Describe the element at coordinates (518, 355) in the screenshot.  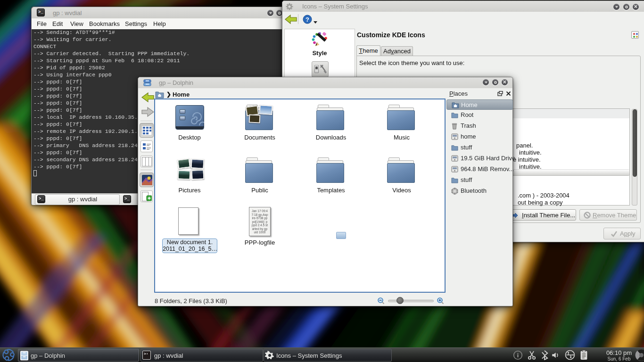
I see `svg-text: i` at that location.